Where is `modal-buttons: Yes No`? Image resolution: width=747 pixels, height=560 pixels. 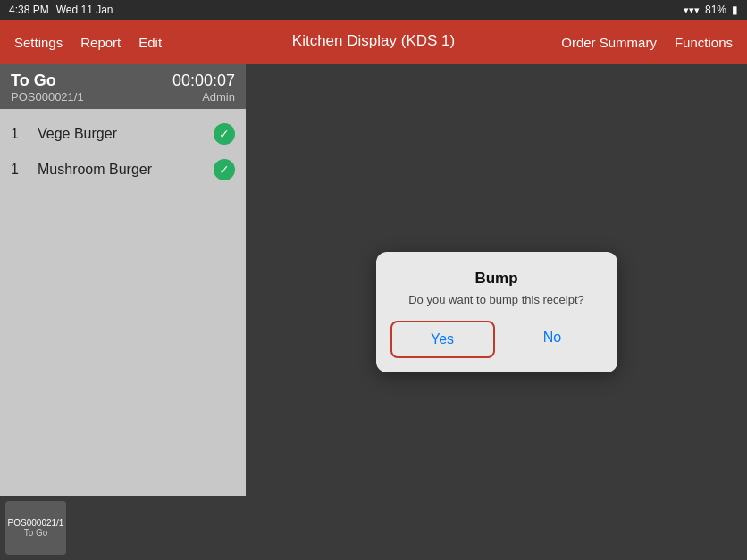 modal-buttons: Yes No is located at coordinates (497, 339).